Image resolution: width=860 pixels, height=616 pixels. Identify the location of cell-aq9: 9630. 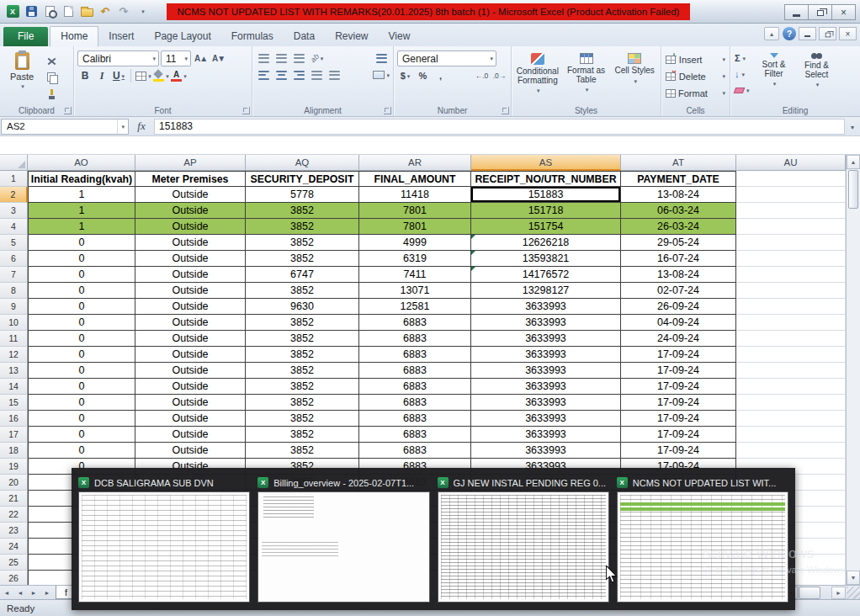
(303, 306).